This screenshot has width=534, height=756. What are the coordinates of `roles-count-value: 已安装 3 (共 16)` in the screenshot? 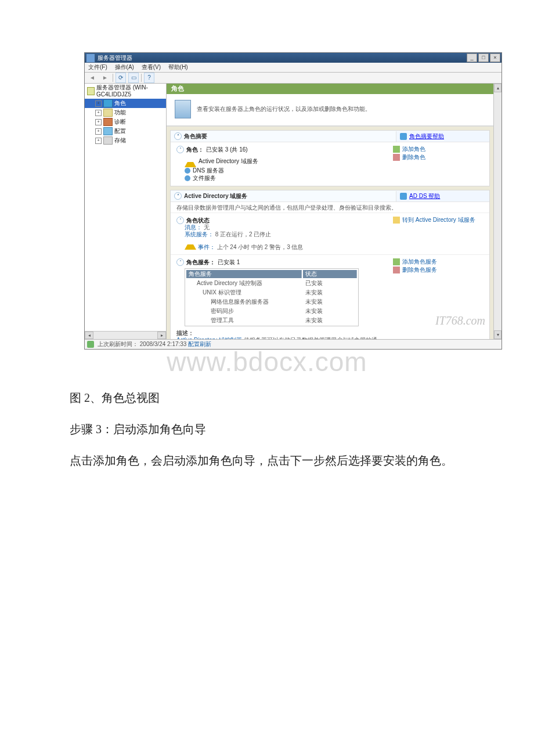 It's located at (227, 150).